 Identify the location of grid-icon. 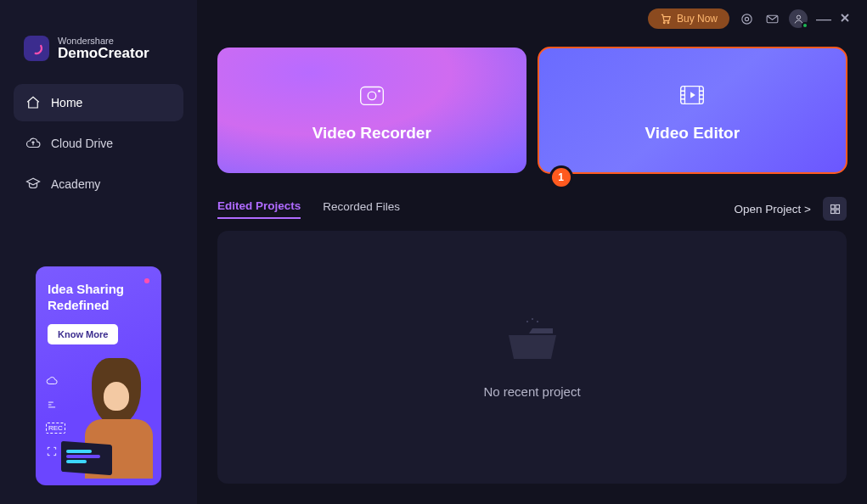
(836, 209).